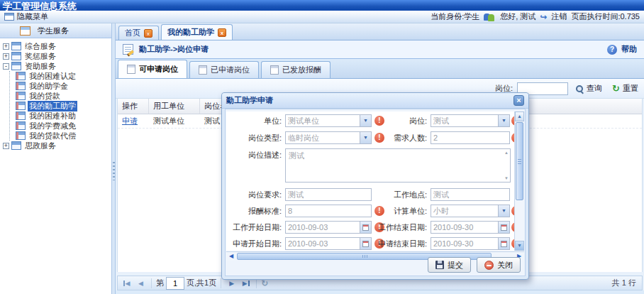 The image size is (644, 294). I want to click on sidebar-item-daikuandaichang: 我的贷款代偿, so click(61, 136).